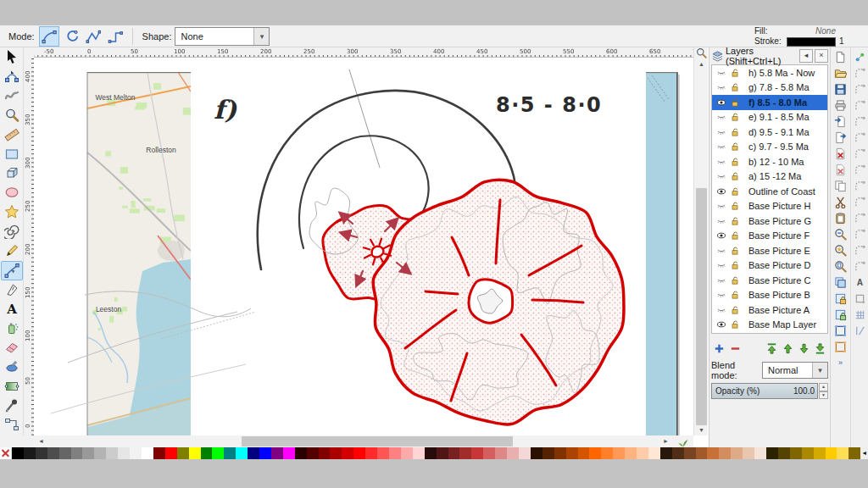 This screenshot has width=868, height=488. Describe the element at coordinates (12, 329) in the screenshot. I see `spray-tool` at that location.